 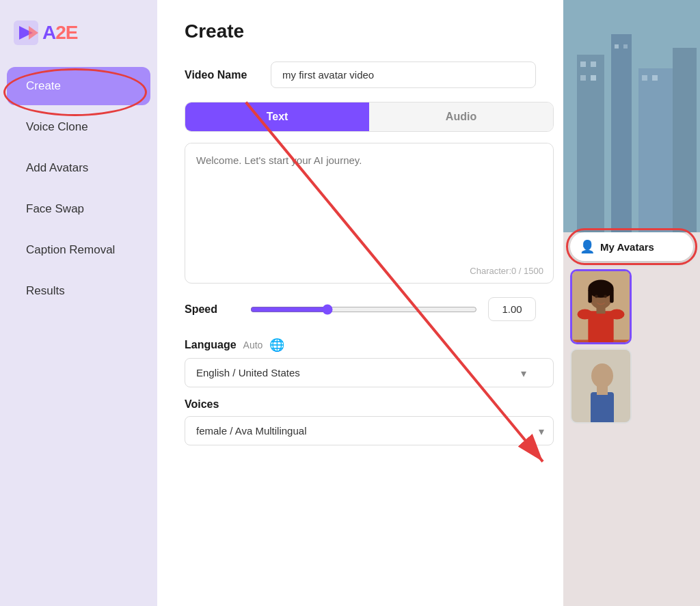 I want to click on speed-value: 1.00, so click(x=512, y=309).